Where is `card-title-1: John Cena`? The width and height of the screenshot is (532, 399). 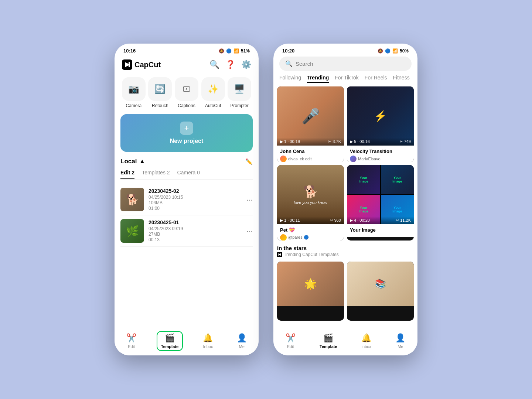 card-title-1: John Cena is located at coordinates (310, 151).